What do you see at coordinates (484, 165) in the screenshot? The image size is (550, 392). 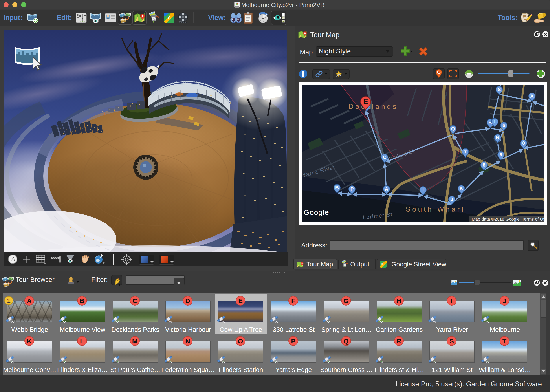 I see `svg-text: 8` at bounding box center [484, 165].